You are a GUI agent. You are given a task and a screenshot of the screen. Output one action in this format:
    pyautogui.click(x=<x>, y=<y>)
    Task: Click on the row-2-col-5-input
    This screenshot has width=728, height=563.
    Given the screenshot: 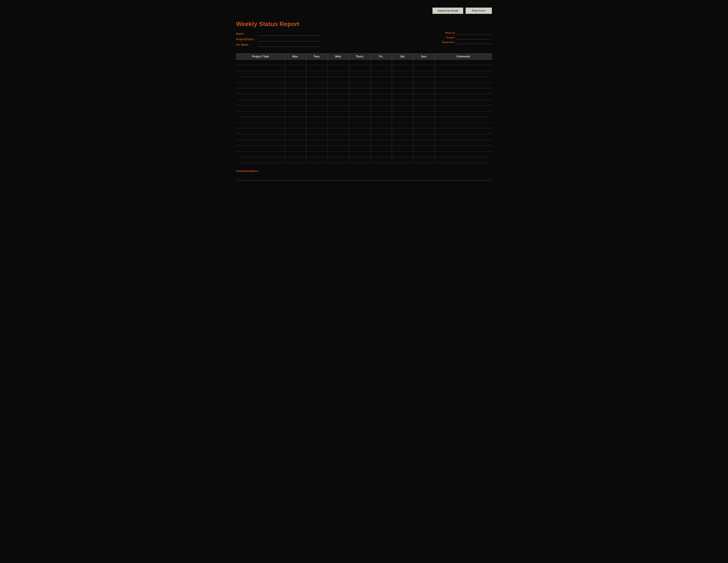 What is the action you would take?
    pyautogui.click(x=381, y=74)
    